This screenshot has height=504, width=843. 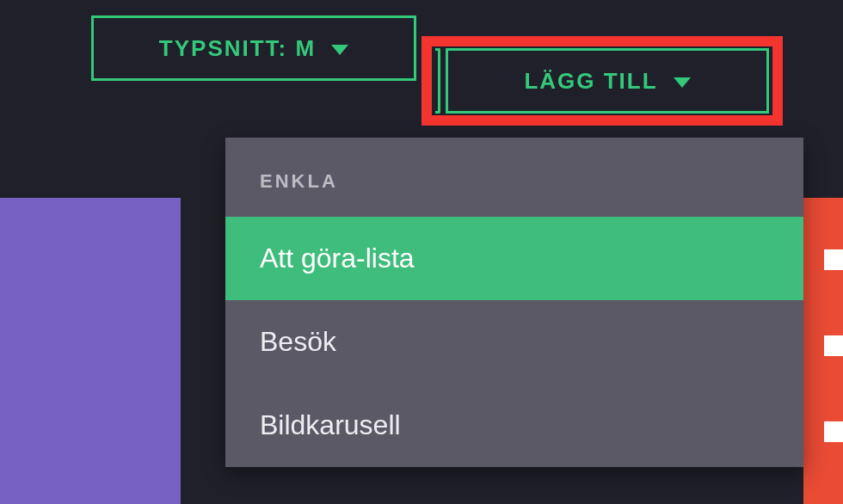 I want to click on typsnitt-label: TYPSNITT: M, so click(x=237, y=48).